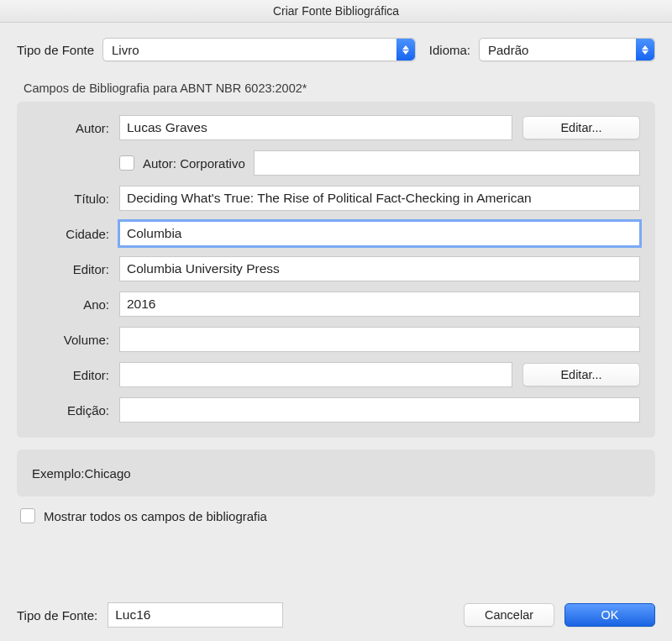 The image size is (672, 641). I want to click on example-value: Chicago, so click(108, 474).